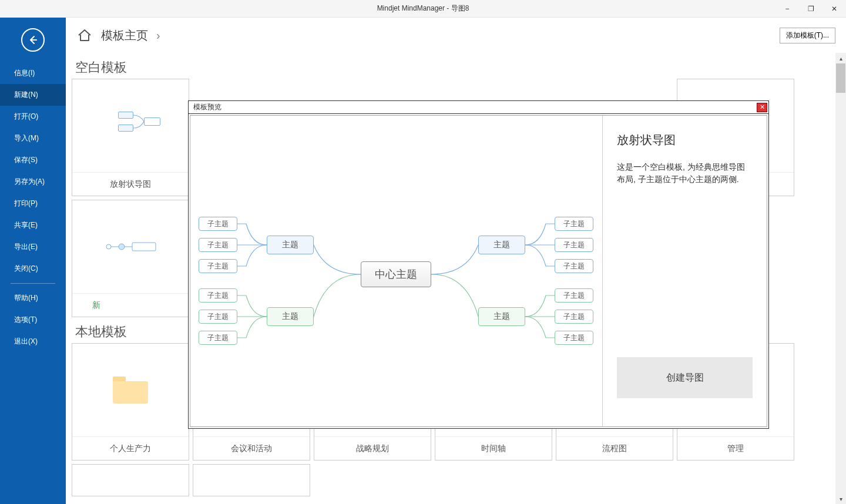 Image resolution: width=846 pixels, height=504 pixels. What do you see at coordinates (685, 173) in the screenshot?
I see `preview-description: 这是一个空白模板, 为经典思维导图布局, 子主题位于中心主题的两侧.` at bounding box center [685, 173].